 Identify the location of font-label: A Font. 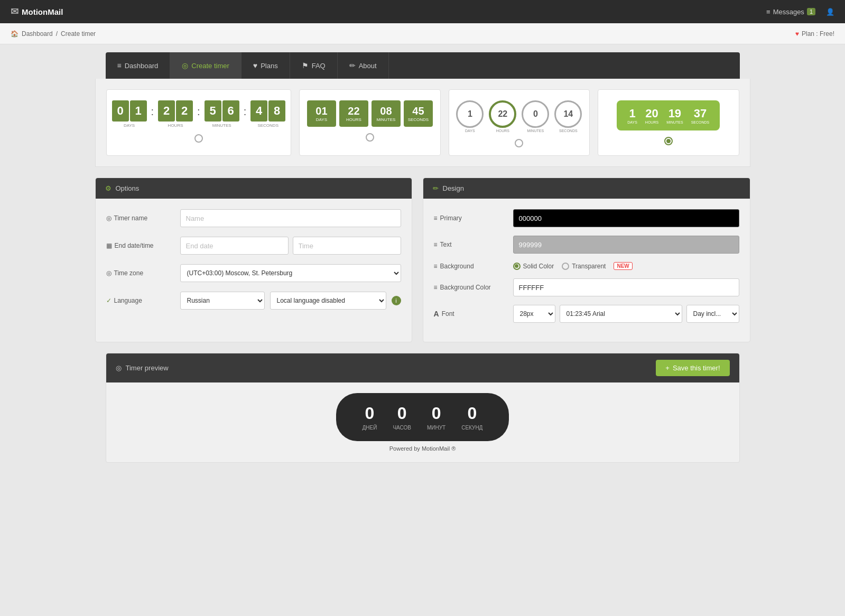
(471, 314).